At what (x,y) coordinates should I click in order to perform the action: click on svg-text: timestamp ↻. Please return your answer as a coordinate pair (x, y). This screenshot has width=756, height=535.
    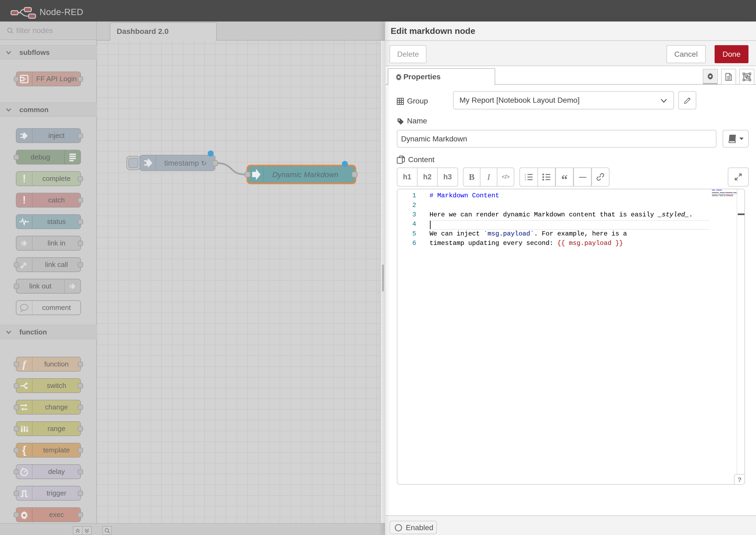
    Looking at the image, I should click on (186, 163).